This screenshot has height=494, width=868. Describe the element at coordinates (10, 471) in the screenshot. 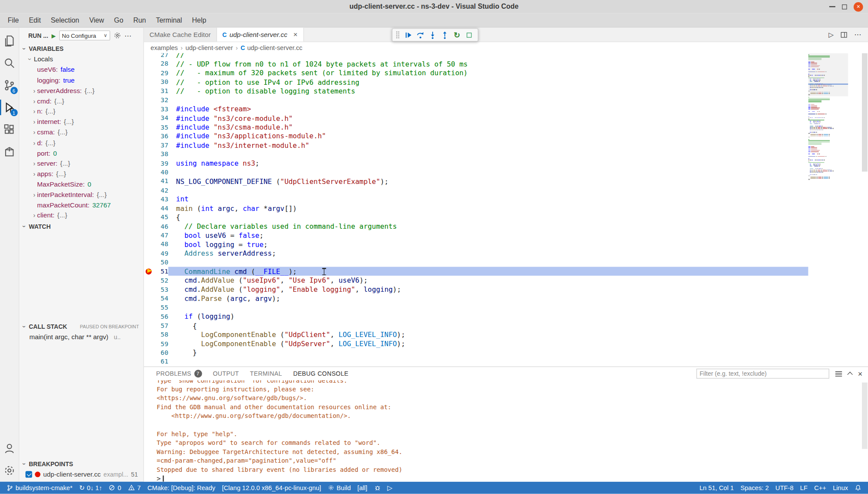

I see `settings-gear-icon` at that location.